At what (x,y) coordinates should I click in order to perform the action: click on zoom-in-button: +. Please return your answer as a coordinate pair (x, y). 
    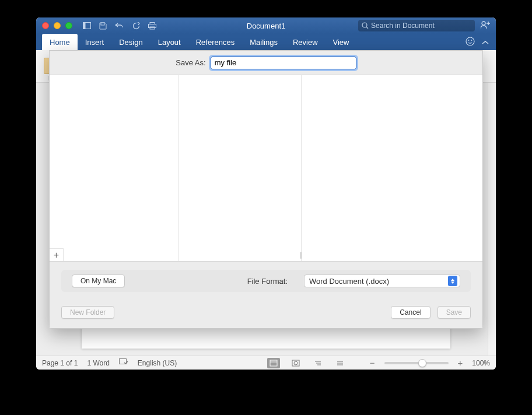
    Looking at the image, I should click on (461, 363).